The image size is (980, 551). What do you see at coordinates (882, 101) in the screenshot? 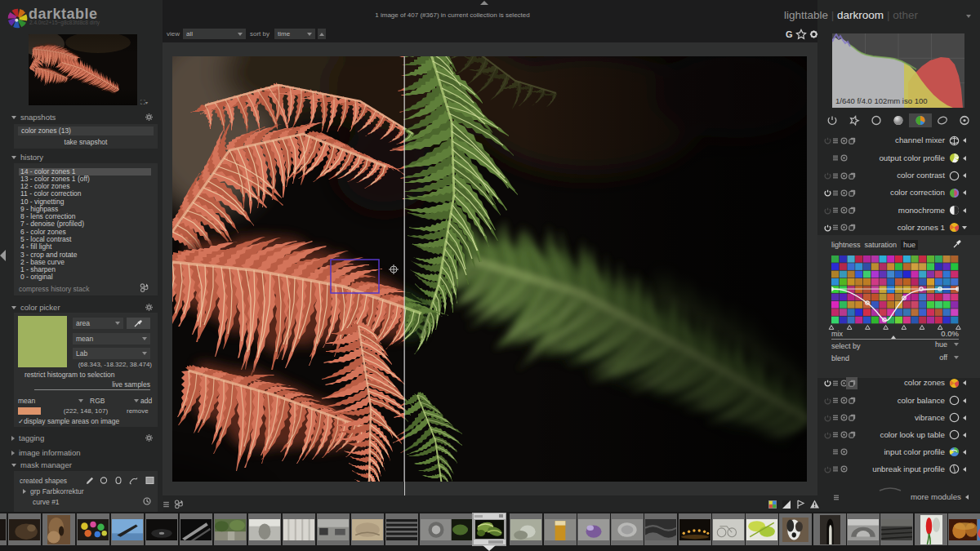
I see `svg-text: 1/640 f/4.0 102mm iso 100` at bounding box center [882, 101].